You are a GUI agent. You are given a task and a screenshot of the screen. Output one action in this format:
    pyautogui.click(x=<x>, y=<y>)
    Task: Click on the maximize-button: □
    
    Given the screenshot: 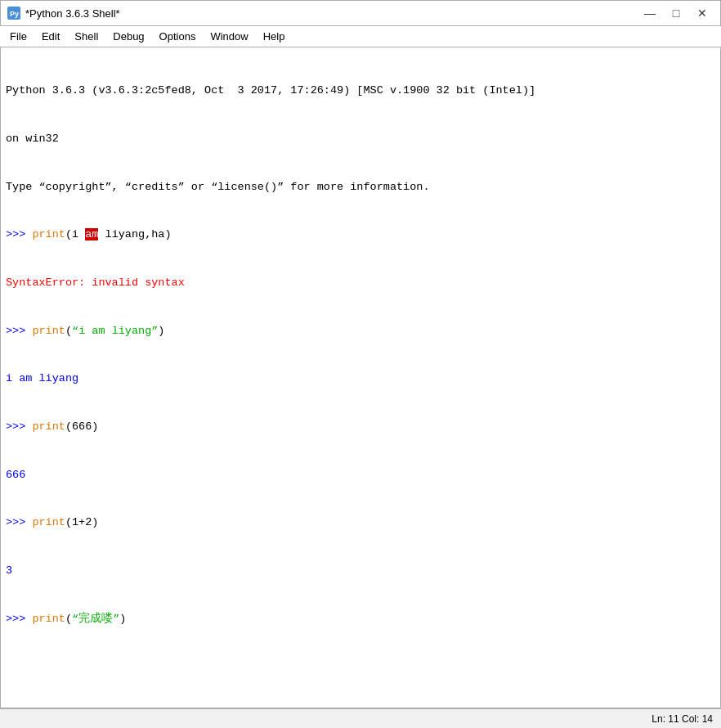 What is the action you would take?
    pyautogui.click(x=676, y=13)
    